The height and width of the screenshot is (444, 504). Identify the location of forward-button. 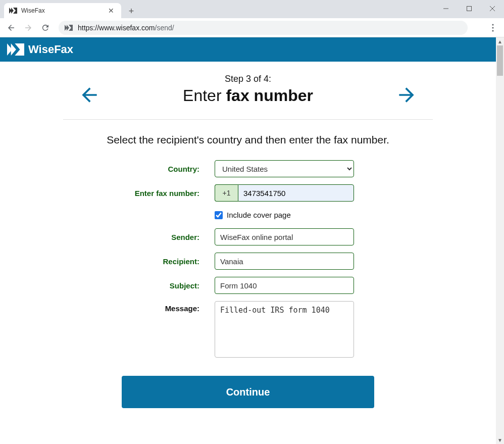
(28, 28).